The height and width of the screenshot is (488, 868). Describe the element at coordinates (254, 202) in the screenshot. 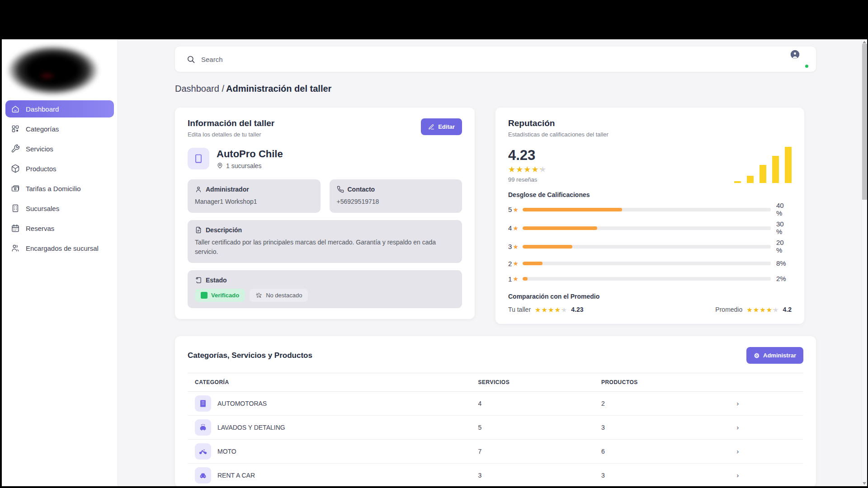

I see `admin-value: Manager1 Workshop1` at that location.